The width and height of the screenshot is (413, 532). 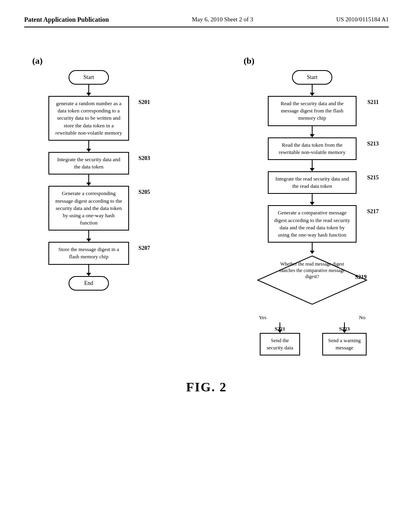 I want to click on diamond-text: Whether the read message digest matches …, so click(x=312, y=271).